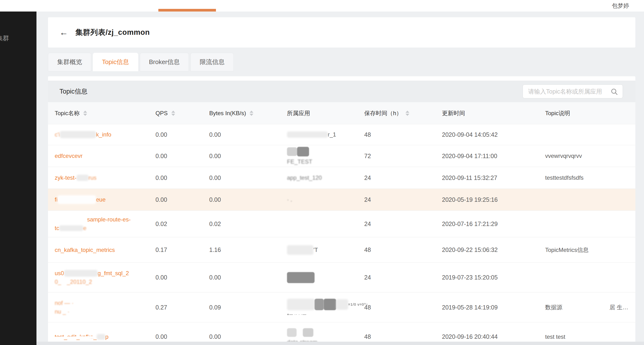  What do you see at coordinates (162, 250) in the screenshot?
I see `qps-value: 0.17` at bounding box center [162, 250].